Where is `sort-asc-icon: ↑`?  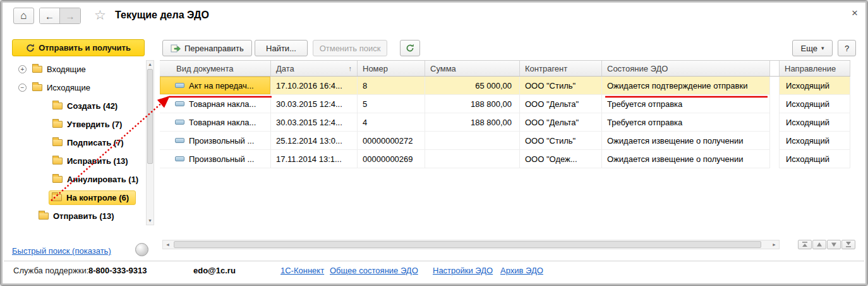 sort-asc-icon: ↑ is located at coordinates (351, 68).